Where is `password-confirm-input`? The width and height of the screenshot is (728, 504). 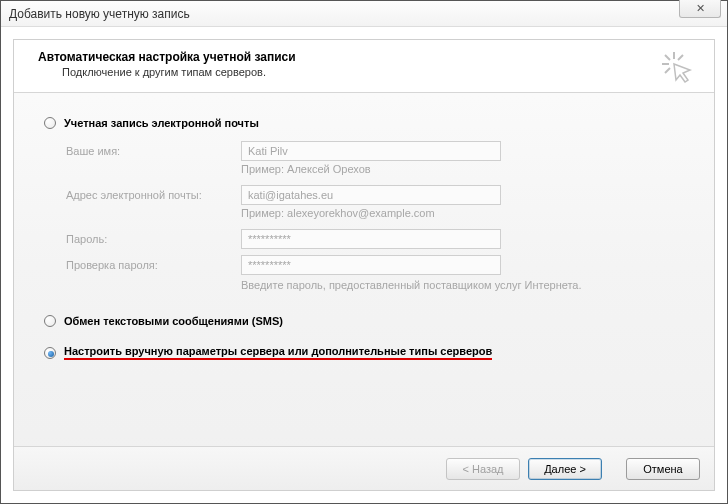
password-confirm-input is located at coordinates (371, 265).